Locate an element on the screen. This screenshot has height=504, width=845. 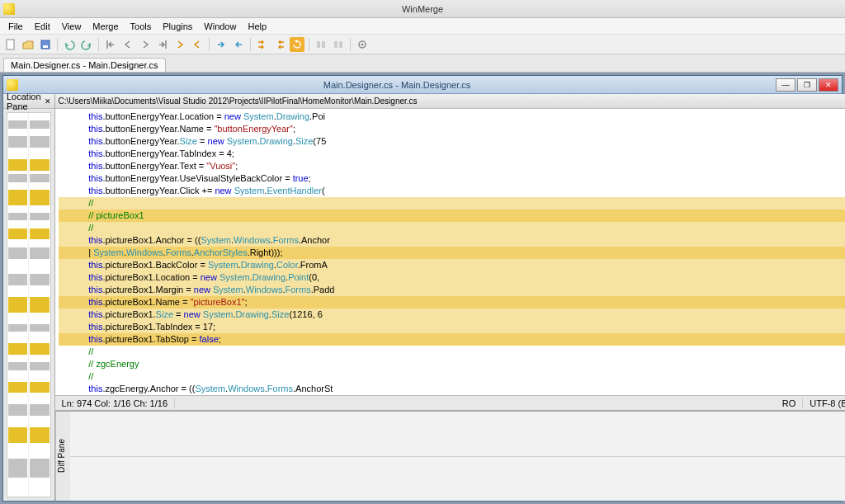
menu-file: File is located at coordinates (16, 26).